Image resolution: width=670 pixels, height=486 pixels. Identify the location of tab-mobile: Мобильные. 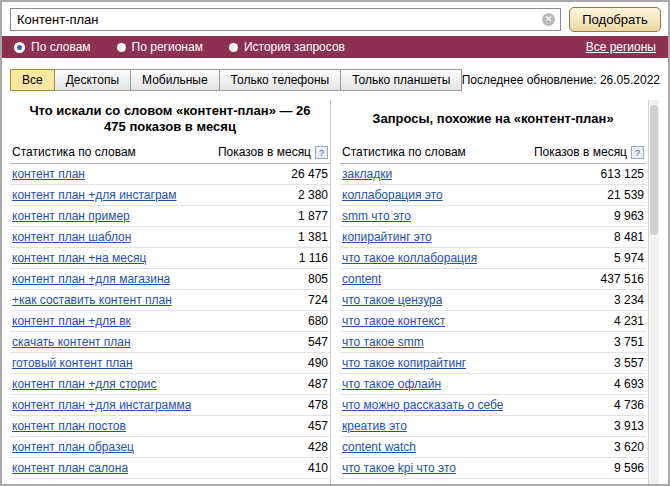
(175, 80).